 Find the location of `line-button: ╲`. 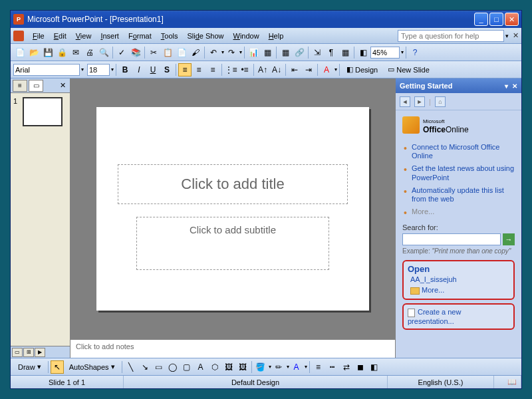

line-button: ╲ is located at coordinates (131, 367).